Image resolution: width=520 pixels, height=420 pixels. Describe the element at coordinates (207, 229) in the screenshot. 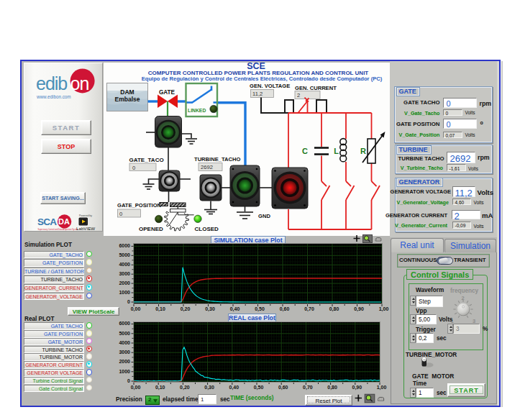

I see `svg-text: CLOSED` at that location.